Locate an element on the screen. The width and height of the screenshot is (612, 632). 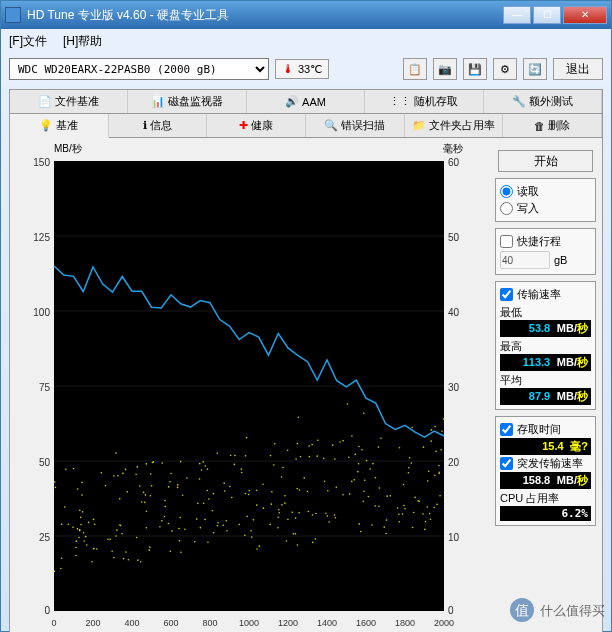
thermometer-icon: 🌡 is located at coordinates (288, 69).